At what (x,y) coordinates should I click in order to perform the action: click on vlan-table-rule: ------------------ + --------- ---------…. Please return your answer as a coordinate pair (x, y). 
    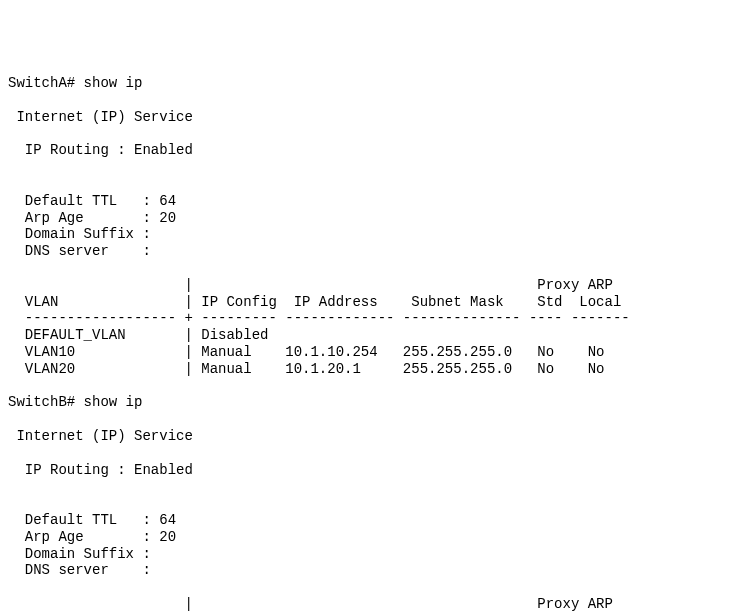
    Looking at the image, I should click on (319, 318).